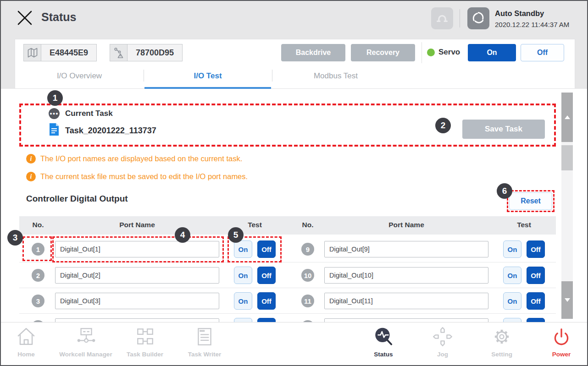 The image size is (588, 366). I want to click on servo-label: Servo, so click(449, 52).